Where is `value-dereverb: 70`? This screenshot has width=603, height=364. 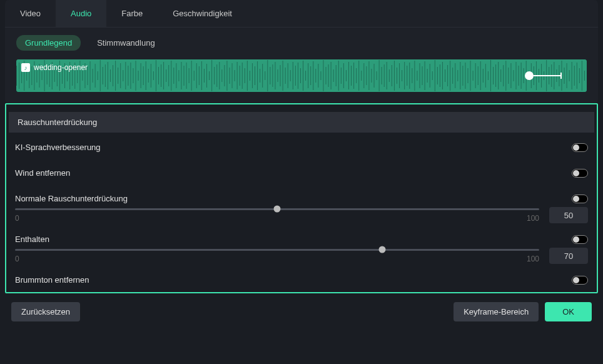
value-dereverb: 70 is located at coordinates (569, 256).